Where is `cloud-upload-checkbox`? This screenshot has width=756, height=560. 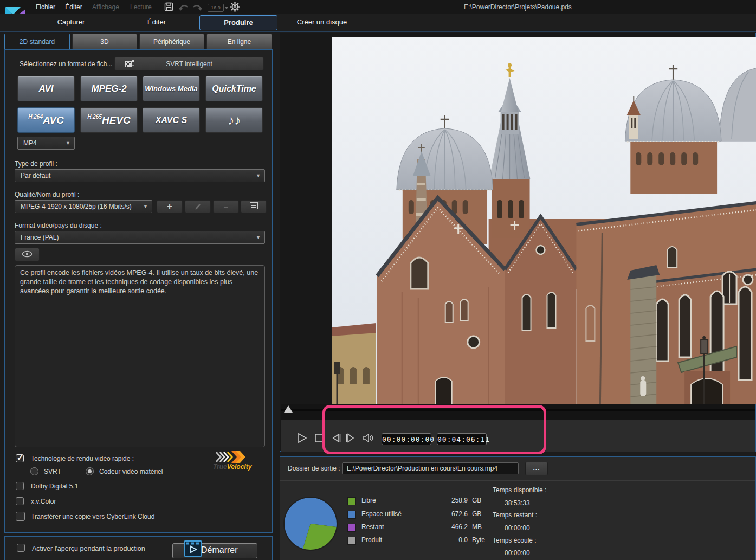 cloud-upload-checkbox is located at coordinates (21, 516).